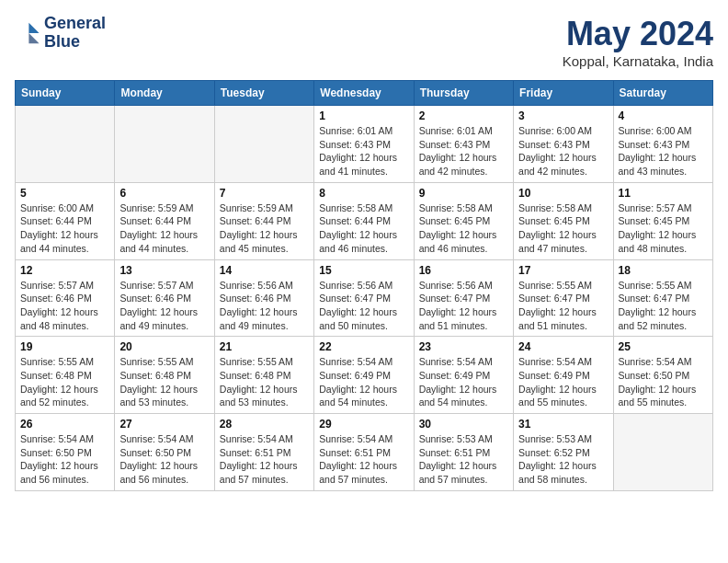  What do you see at coordinates (364, 298) in the screenshot?
I see `calendar-cell: 15Sunrise: 5:56 AMSunset: 6:47 PMDayligh…` at bounding box center [364, 298].